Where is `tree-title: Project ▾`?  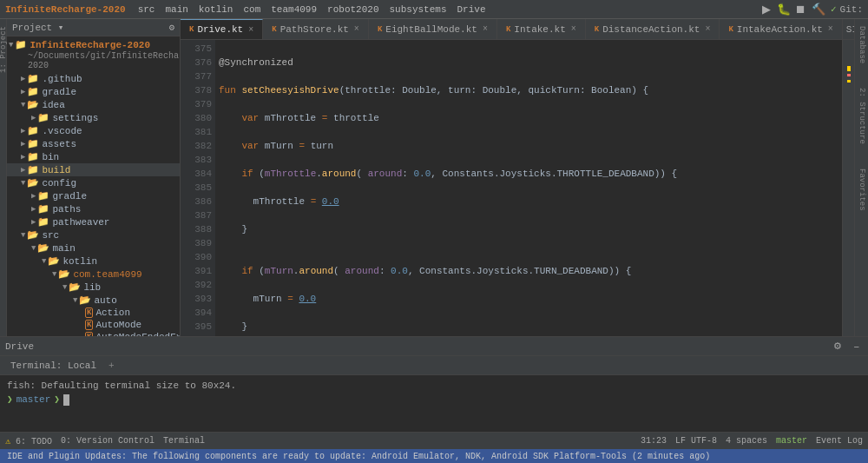 tree-title: Project ▾ is located at coordinates (38, 28).